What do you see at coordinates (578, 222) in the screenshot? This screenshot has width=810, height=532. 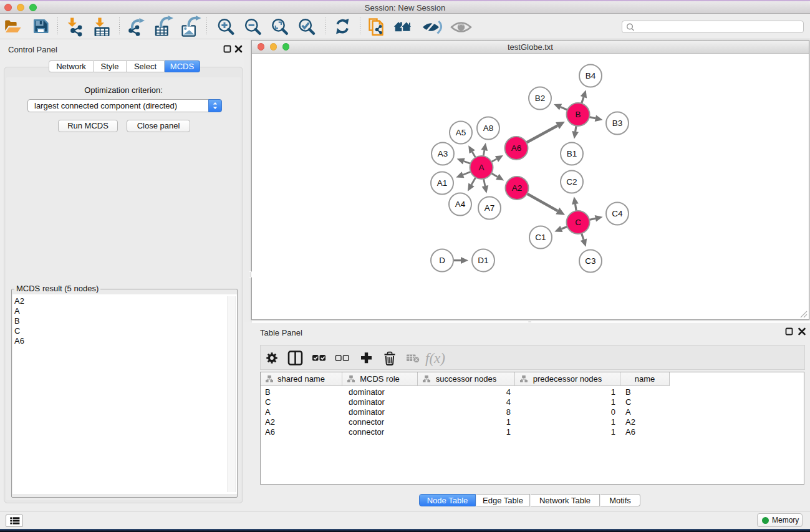 I see `svg-text: C` at bounding box center [578, 222].